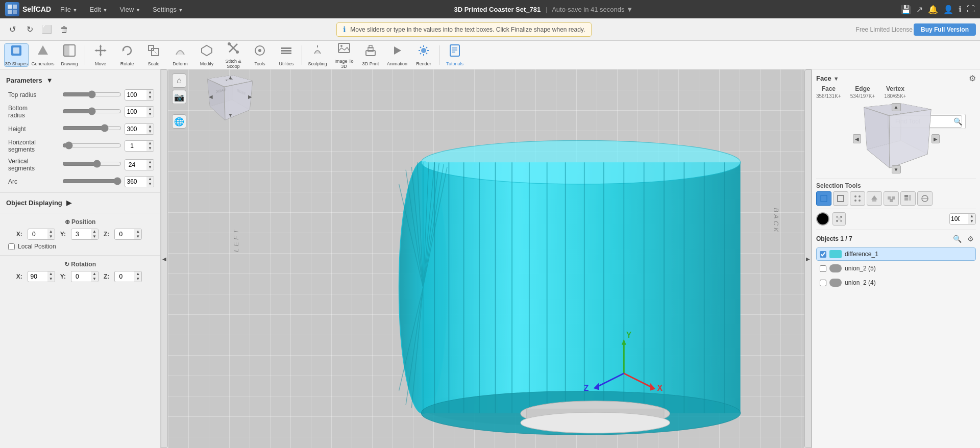 Image resolution: width=980 pixels, height=448 pixels. What do you see at coordinates (38, 234) in the screenshot?
I see `pos-x-input` at bounding box center [38, 234].